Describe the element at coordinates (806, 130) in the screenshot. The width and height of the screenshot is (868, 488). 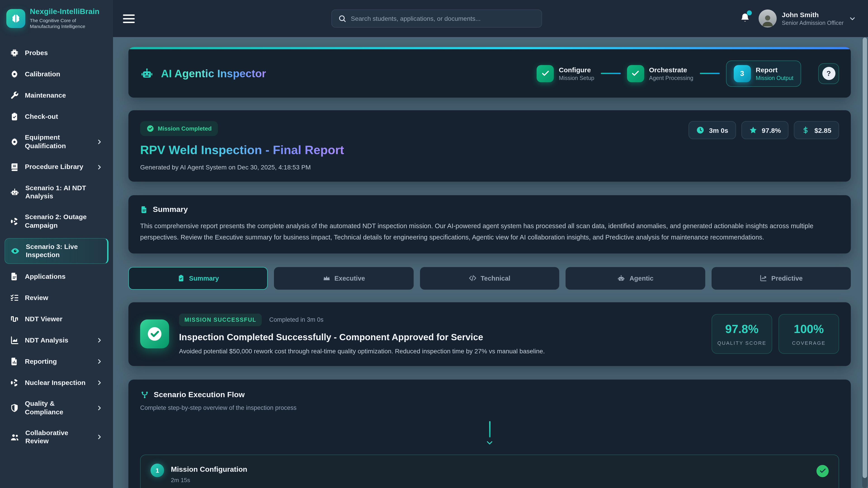
I see `dollar-icon` at that location.